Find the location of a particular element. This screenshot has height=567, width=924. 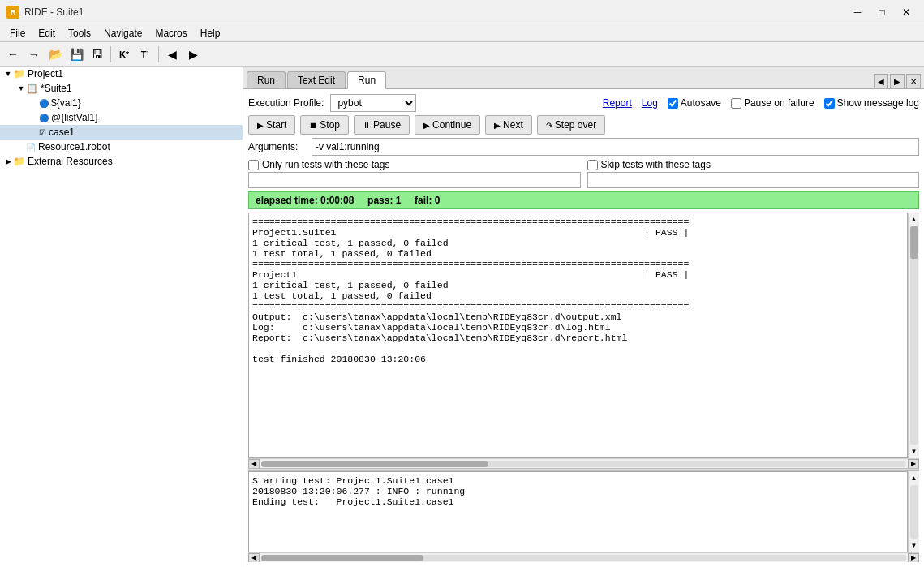

main-output-hscroll: ◀ ▶ is located at coordinates (584, 463).